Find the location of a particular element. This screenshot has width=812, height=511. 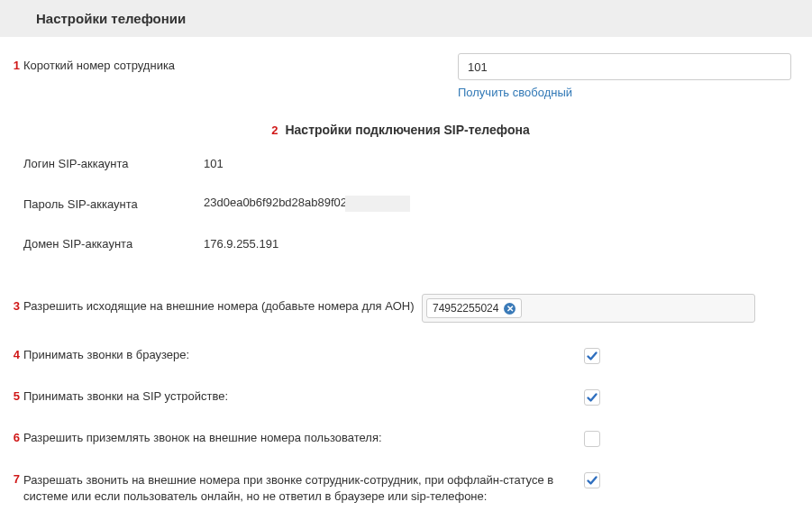

option-label: Принимать звонки на SIP устройстве: is located at coordinates (126, 397).